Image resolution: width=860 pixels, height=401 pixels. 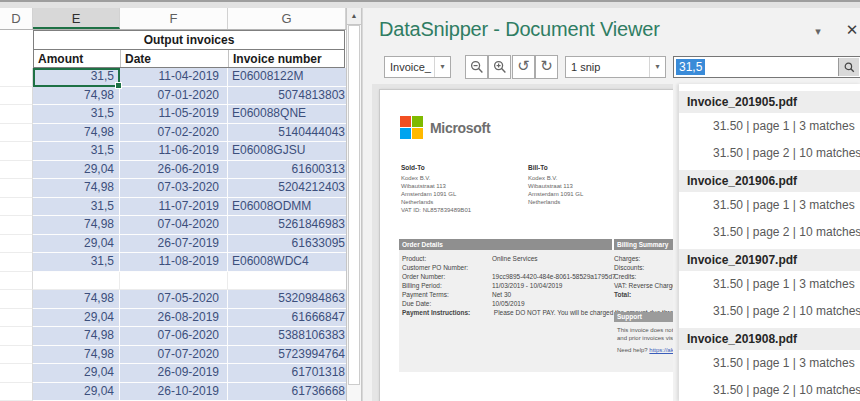 I want to click on cell-date: 07-06-2020, so click(x=174, y=336).